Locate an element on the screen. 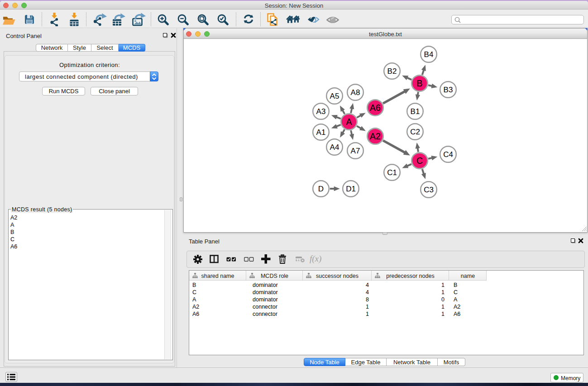 Image resolution: width=588 pixels, height=386 pixels. svg-text: A8 is located at coordinates (356, 92).